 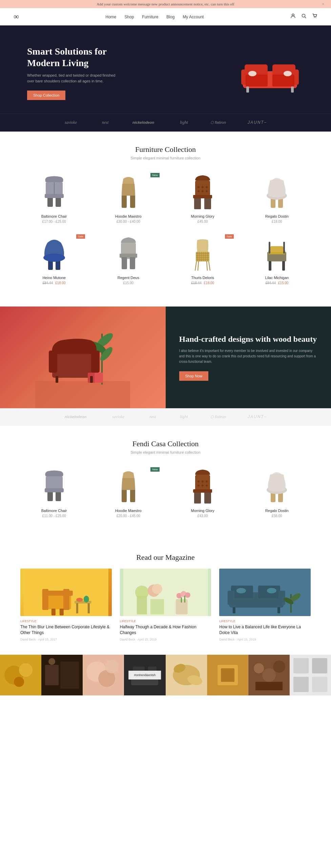 What do you see at coordinates (277, 487) in the screenshot?
I see `fendi-product-image-regalo` at bounding box center [277, 487].